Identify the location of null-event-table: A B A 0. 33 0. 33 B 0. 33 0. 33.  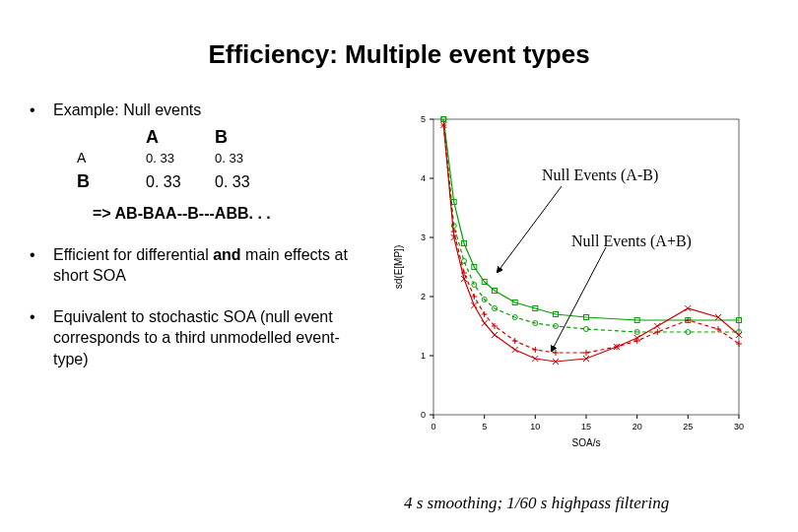
(221, 160).